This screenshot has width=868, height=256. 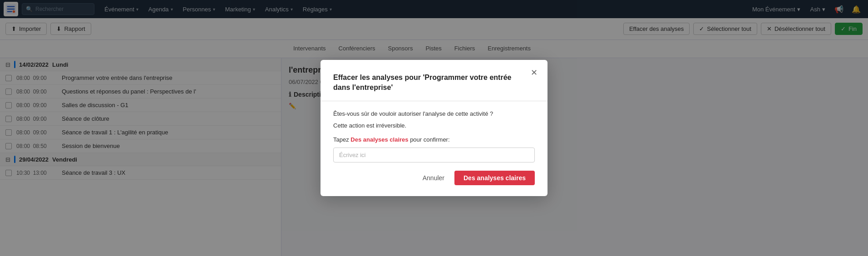 What do you see at coordinates (434, 178) in the screenshot?
I see `modal-cancel-button: Annuler` at bounding box center [434, 178].